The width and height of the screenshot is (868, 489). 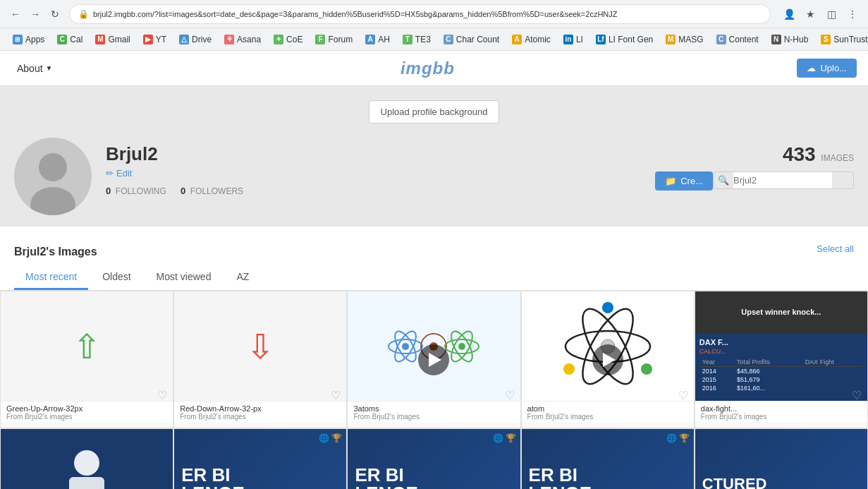 I want to click on bookmark-lifont-label: LI Font Gen, so click(x=630, y=40).